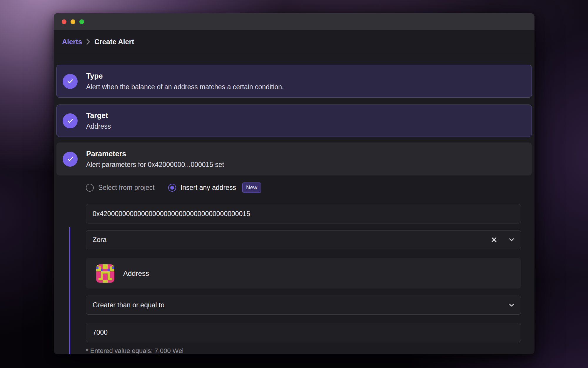  I want to click on radio-insert-any-address: Insert any address, so click(202, 188).